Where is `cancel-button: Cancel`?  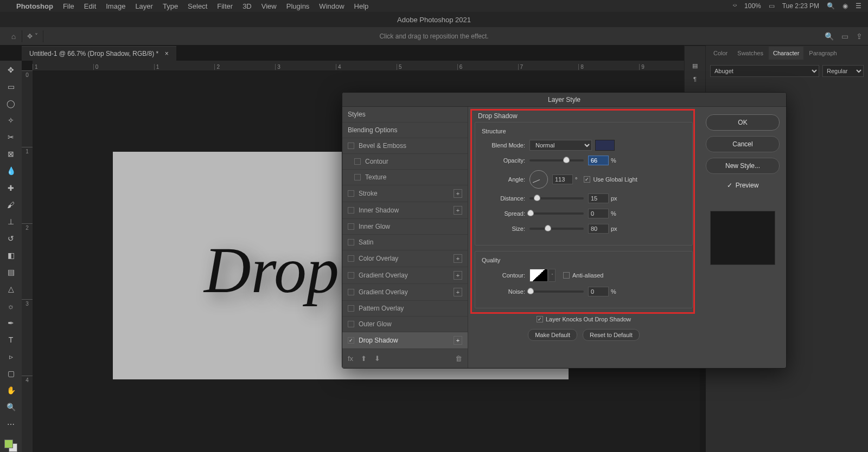
cancel-button: Cancel is located at coordinates (743, 144).